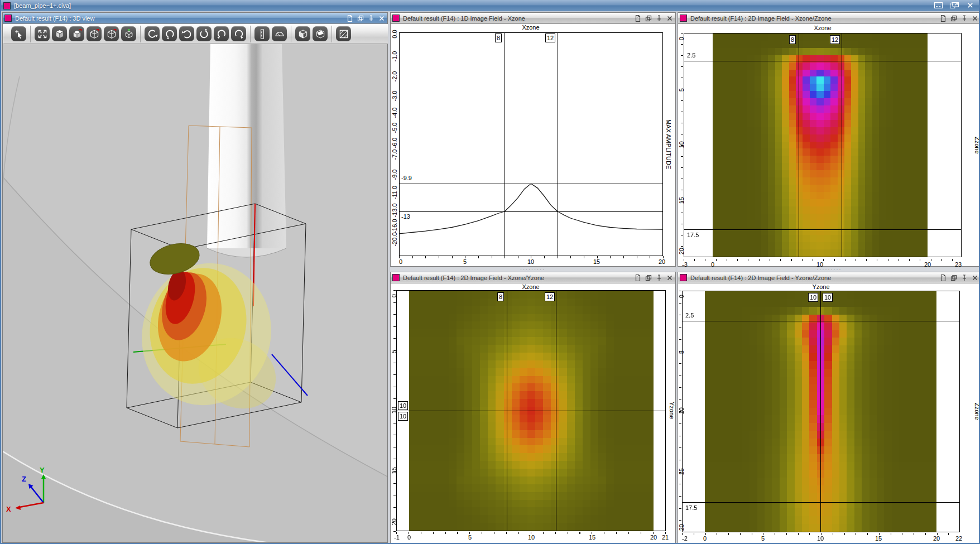 Image resolution: width=980 pixels, height=544 pixels. Describe the element at coordinates (533, 145) in the screenshot. I see `1d-chart-area: Xzone 0.0 -1.0 -2.0 -3.0 -4.0 -5.0 -6.0 …` at that location.